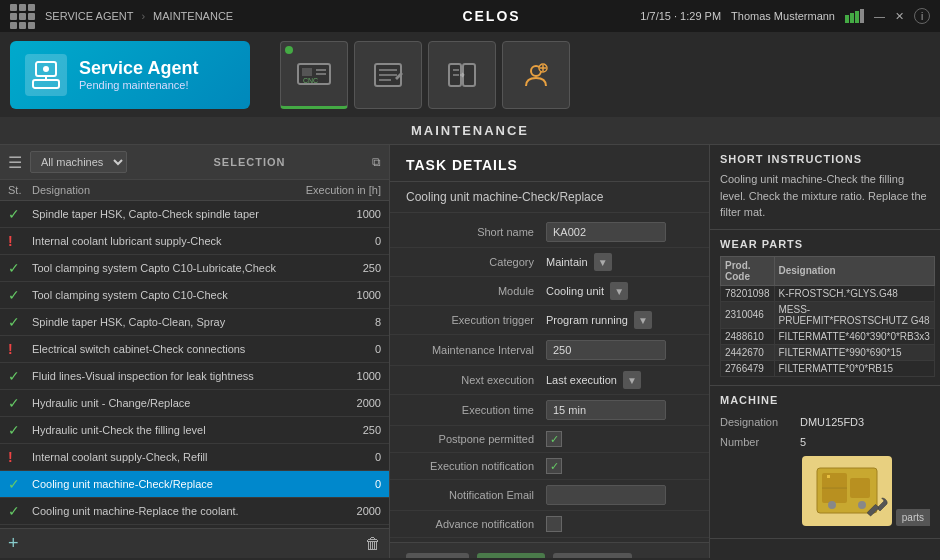  What do you see at coordinates (194, 296) in the screenshot?
I see `list-item: ✓Tool clamping system Capto C10-Check100…` at bounding box center [194, 296].